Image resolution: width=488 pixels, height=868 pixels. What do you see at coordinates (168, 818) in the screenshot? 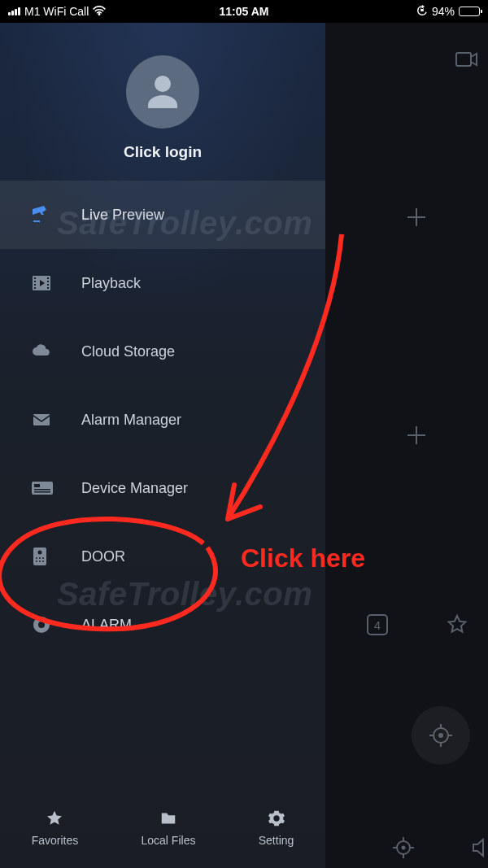
I see `folder-icon` at bounding box center [168, 818].